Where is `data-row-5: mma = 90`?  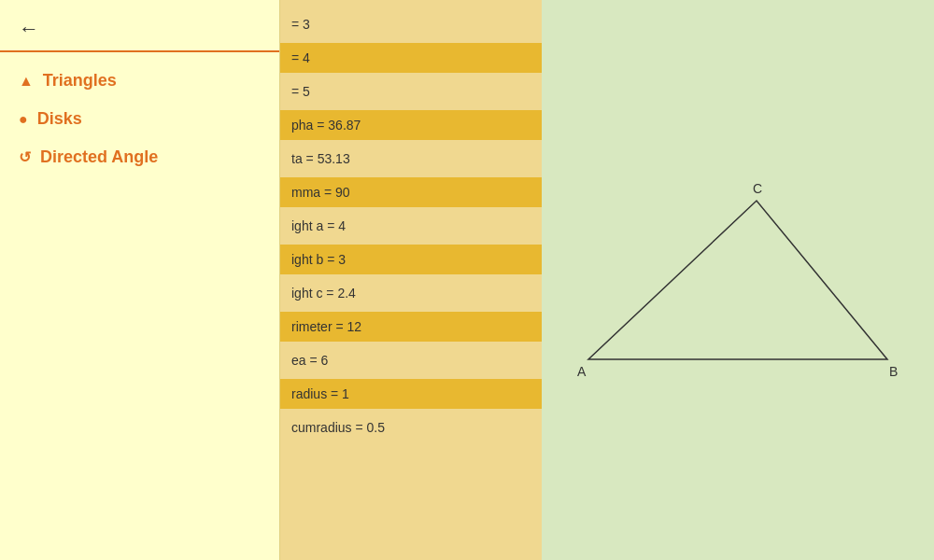
data-row-5: mma = 90 is located at coordinates (411, 192).